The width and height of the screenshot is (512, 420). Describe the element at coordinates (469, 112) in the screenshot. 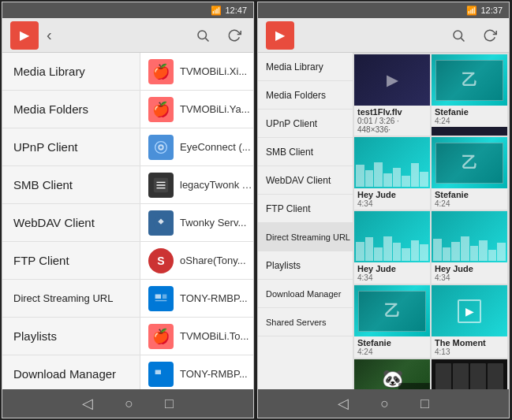

I see `thumb-title-1: Stefanie` at that location.